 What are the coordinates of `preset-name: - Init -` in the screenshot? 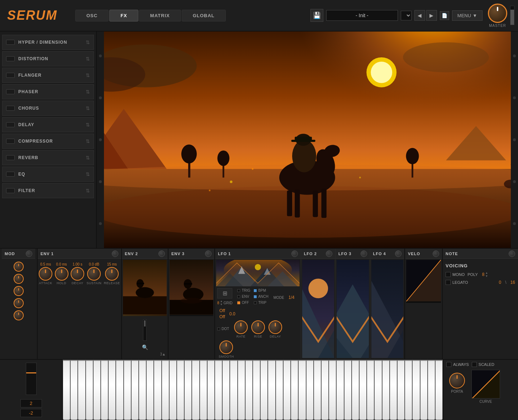 It's located at (362, 15).